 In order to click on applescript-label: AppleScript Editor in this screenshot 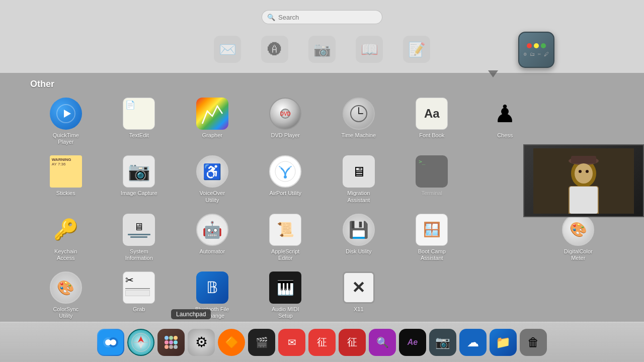, I will do `click(285, 255)`.